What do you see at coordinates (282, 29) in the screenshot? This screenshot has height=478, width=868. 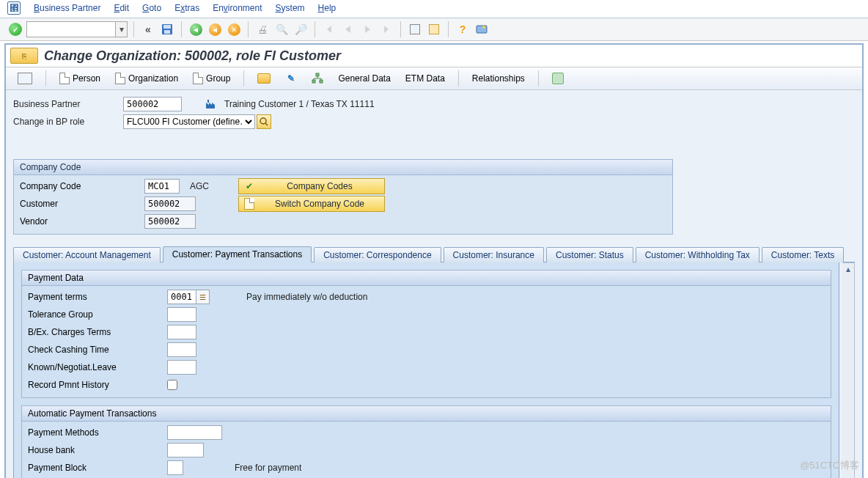 I see `find-icon: 🔍` at bounding box center [282, 29].